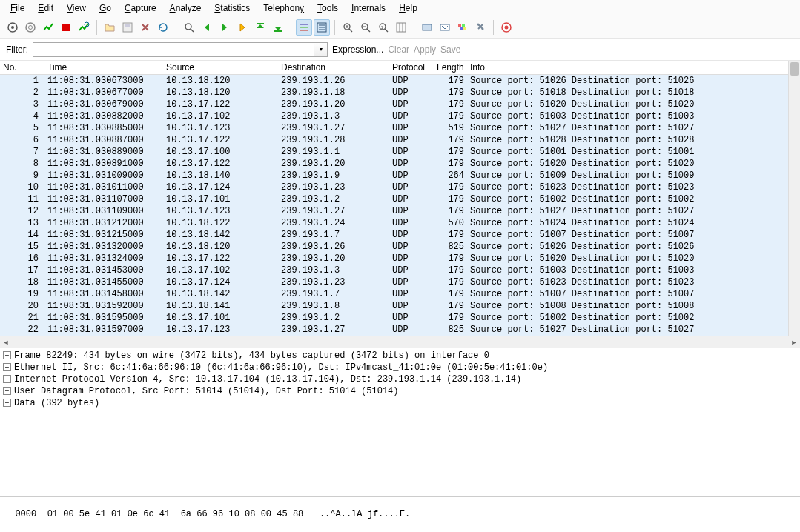  I want to click on packet-vscrollbar, so click(794, 199).